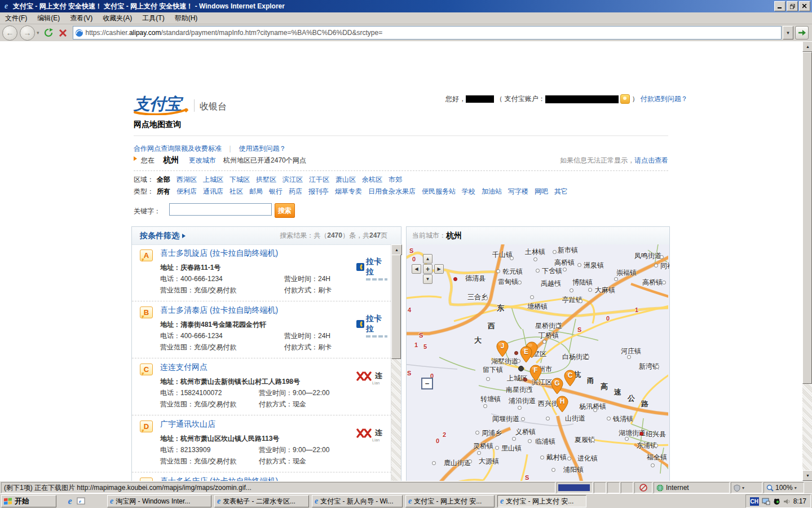  I want to click on type-filter-link: 社区, so click(236, 192).